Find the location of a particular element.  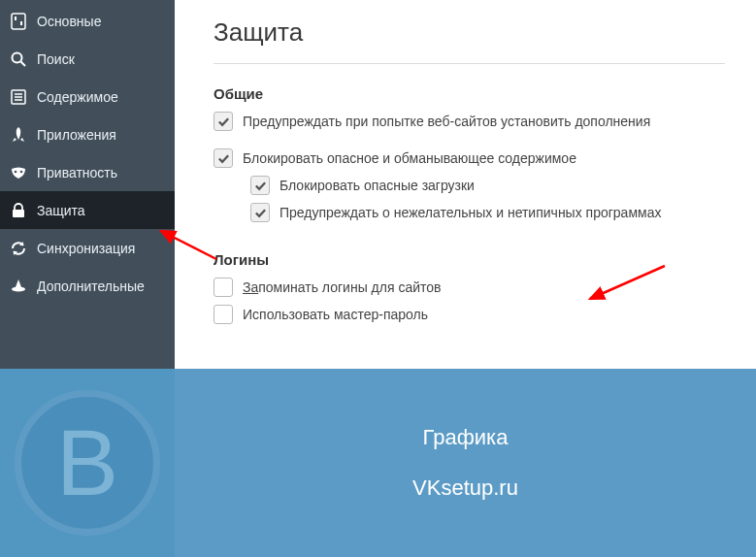

sidebar-item-label: Приватность is located at coordinates (78, 173).